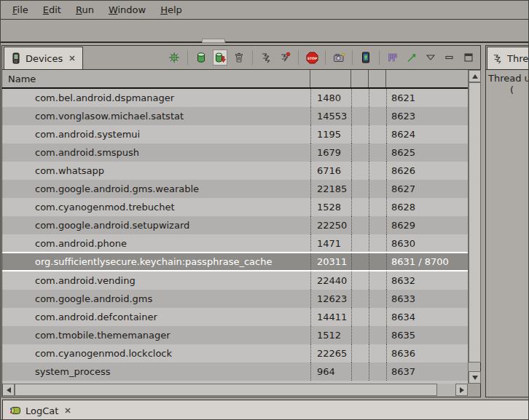 Image resolution: width=529 pixels, height=420 pixels. What do you see at coordinates (235, 335) in the screenshot?
I see `table-row: com.tmobile.thememanager 1512 8635` at bounding box center [235, 335].